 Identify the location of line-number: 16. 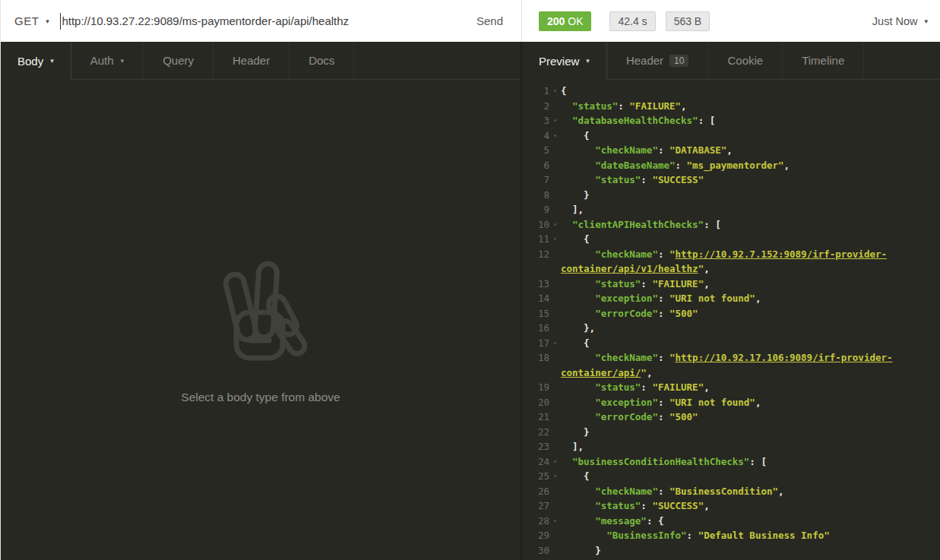
(536, 328).